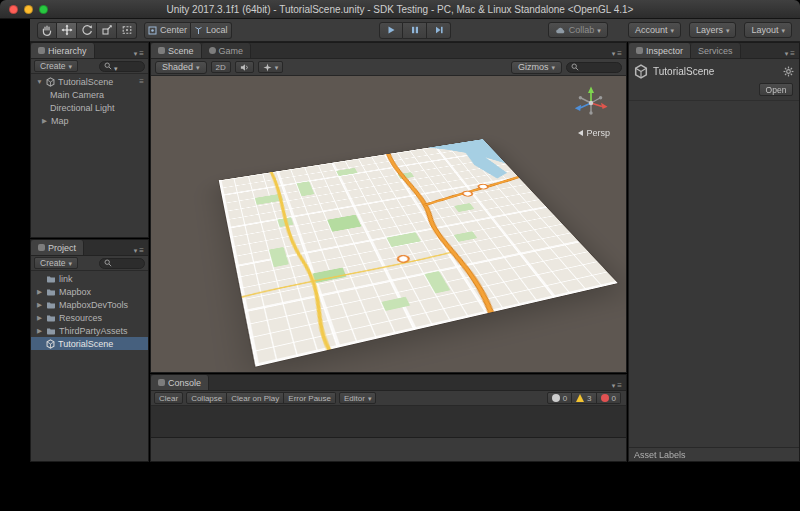 This screenshot has width=800, height=511. Describe the element at coordinates (90, 94) in the screenshot. I see `hierarchy-item-main-camera: Main Camera` at that location.